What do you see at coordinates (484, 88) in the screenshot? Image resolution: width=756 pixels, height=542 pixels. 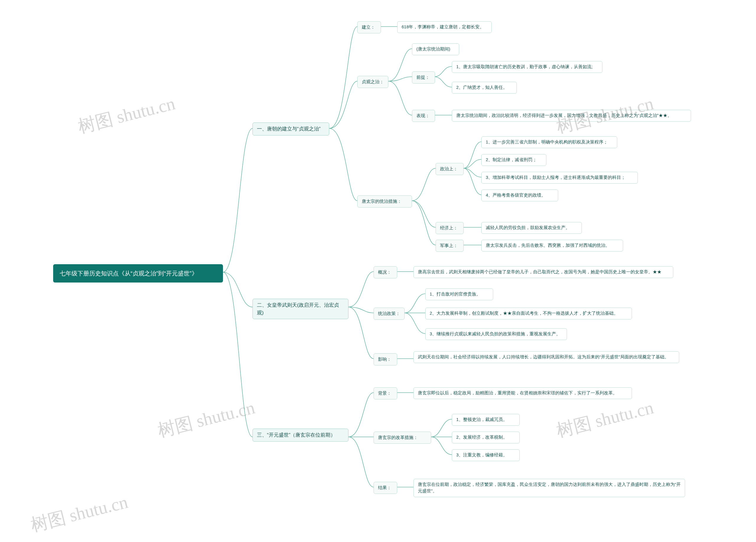 I see `b1-pre-2: 2、广纳贤才，知人善任。` at bounding box center [484, 88].